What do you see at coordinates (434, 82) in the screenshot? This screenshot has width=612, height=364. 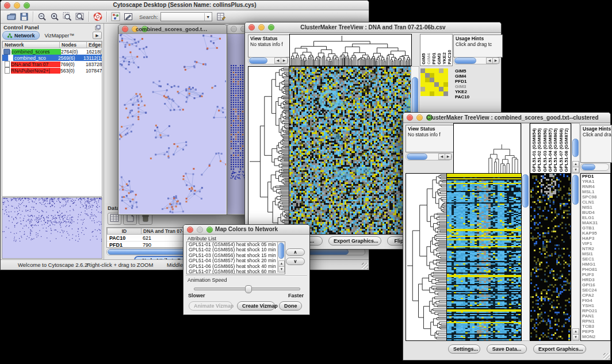 I see `zoom-heatmap-matrix` at bounding box center [434, 82].